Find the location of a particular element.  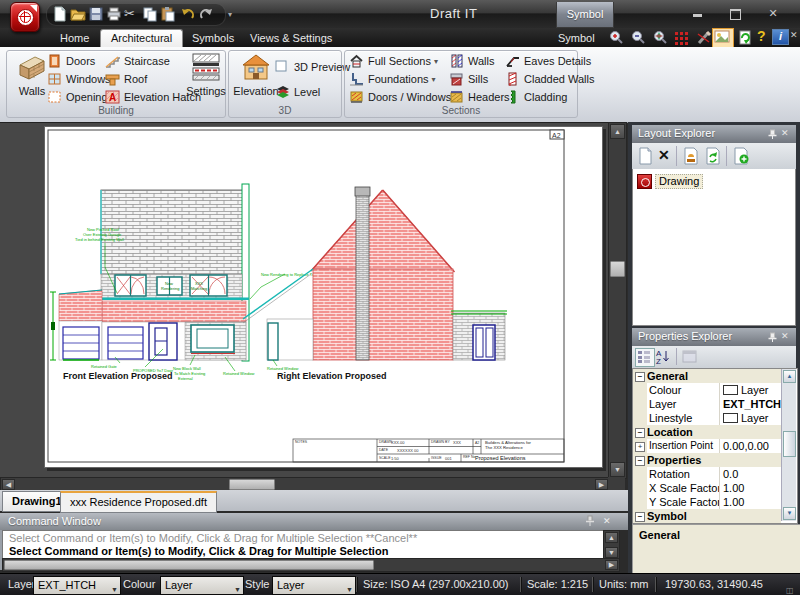

sills-icon is located at coordinates (456, 79).